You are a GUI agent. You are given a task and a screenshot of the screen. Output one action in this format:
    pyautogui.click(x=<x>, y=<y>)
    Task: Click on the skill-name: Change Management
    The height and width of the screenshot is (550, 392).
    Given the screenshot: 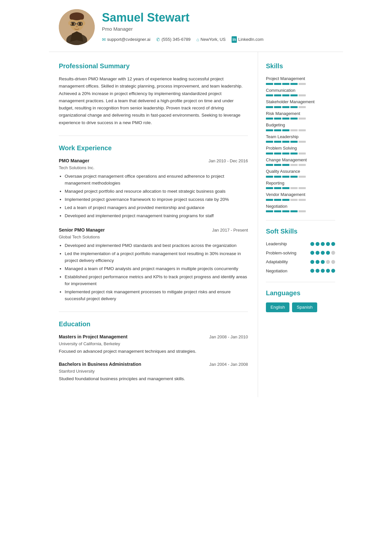 What is the action you would take?
    pyautogui.click(x=301, y=160)
    